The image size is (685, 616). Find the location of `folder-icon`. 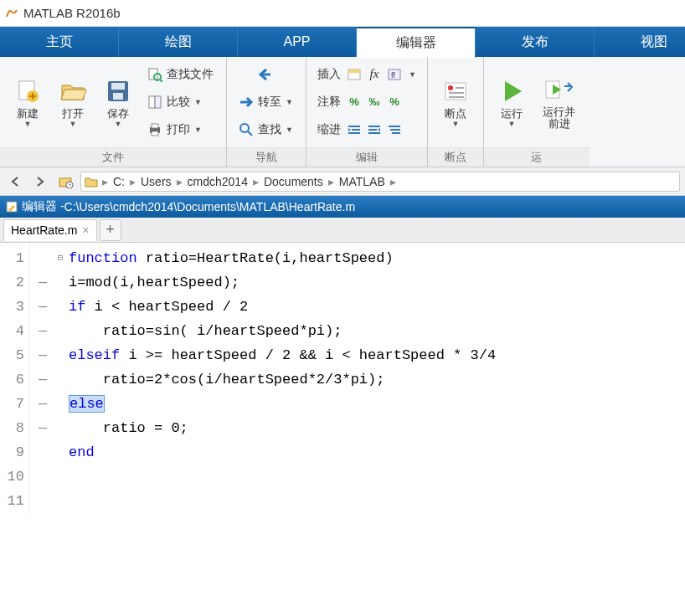

folder-icon is located at coordinates (91, 182).